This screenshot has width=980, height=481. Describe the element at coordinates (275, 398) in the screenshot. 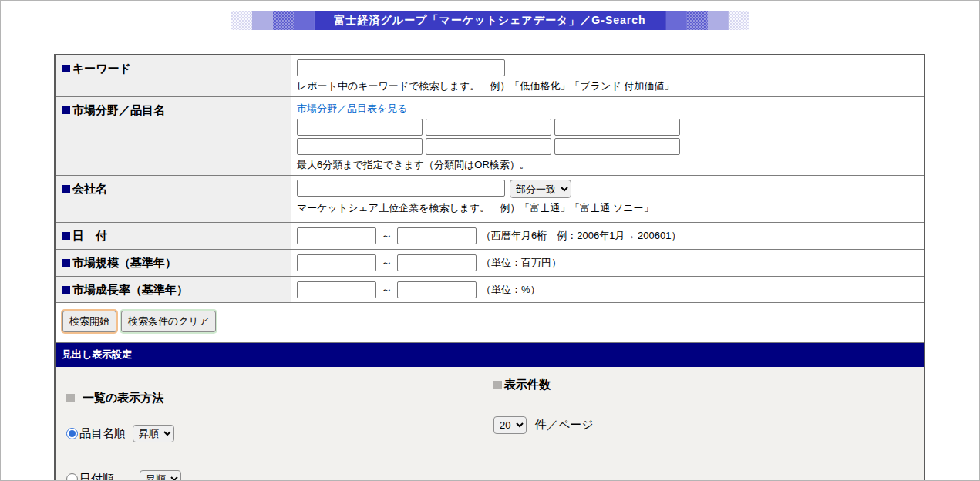

I see `list-display-heading: 一覧の表示方法` at that location.